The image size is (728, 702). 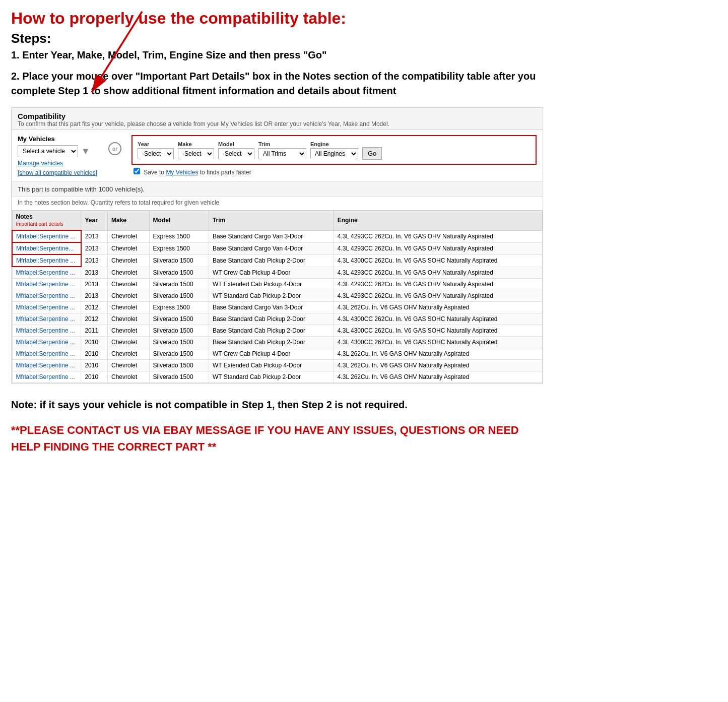 What do you see at coordinates (277, 307) in the screenshot?
I see `table-row: Mfrlabel:Serpentine ... 2012 Chevrolet E…` at bounding box center [277, 307].